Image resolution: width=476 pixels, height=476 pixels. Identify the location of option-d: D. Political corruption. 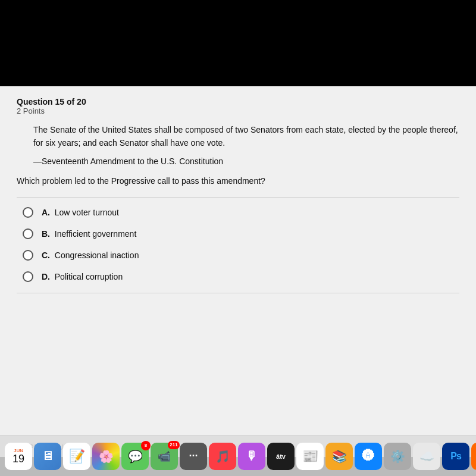
(241, 277).